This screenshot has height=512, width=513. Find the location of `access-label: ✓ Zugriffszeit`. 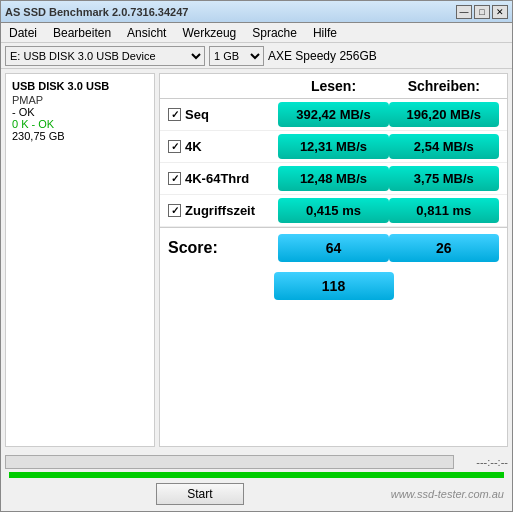

access-label: ✓ Zugriffszeit is located at coordinates (223, 210).